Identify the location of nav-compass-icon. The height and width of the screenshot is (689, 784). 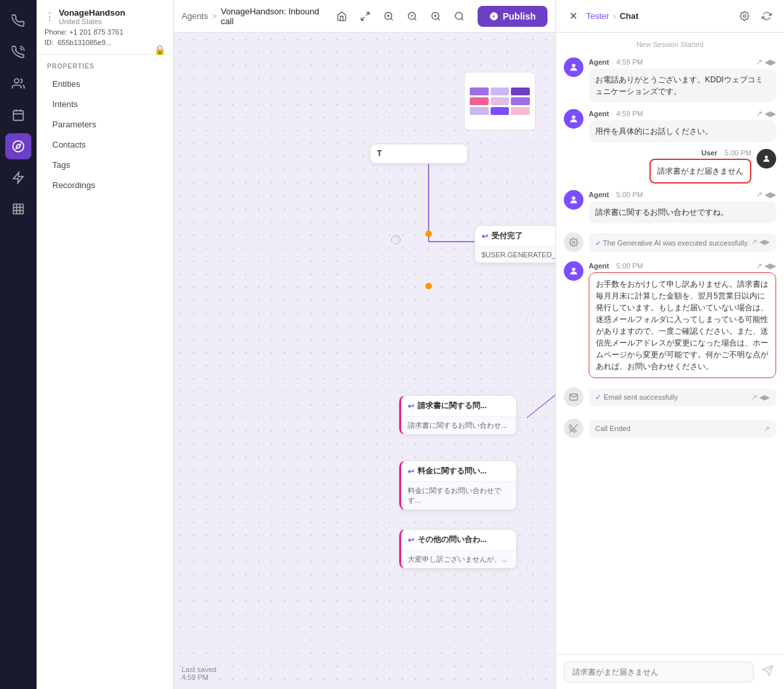
(18, 146).